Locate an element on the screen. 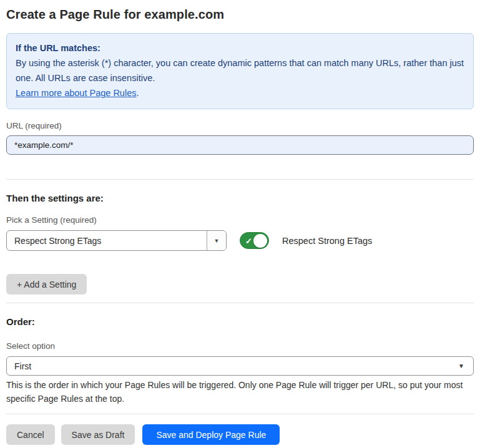  url-input is located at coordinates (240, 145).